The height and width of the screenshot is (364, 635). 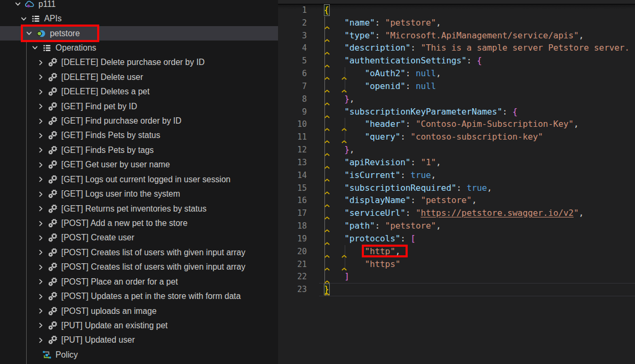 I want to click on tree-item-get-finds-pets-by-status: [GET] Finds Pets by status, so click(x=139, y=135).